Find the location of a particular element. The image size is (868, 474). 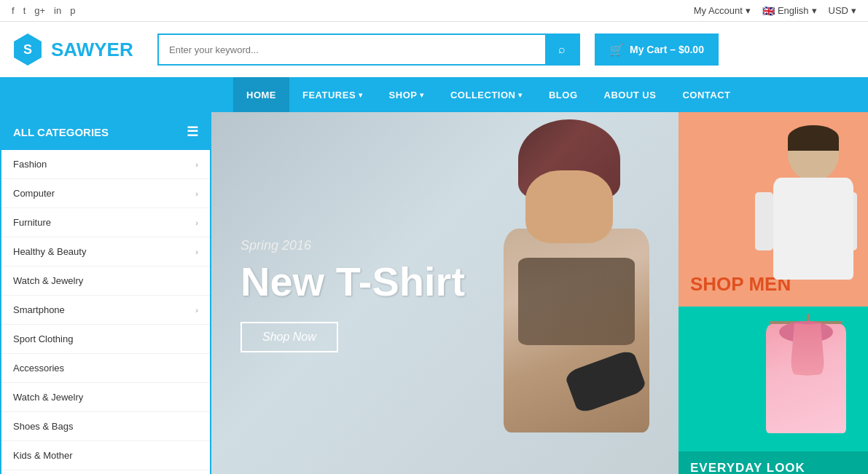

logo-letter: S is located at coordinates (28, 50).